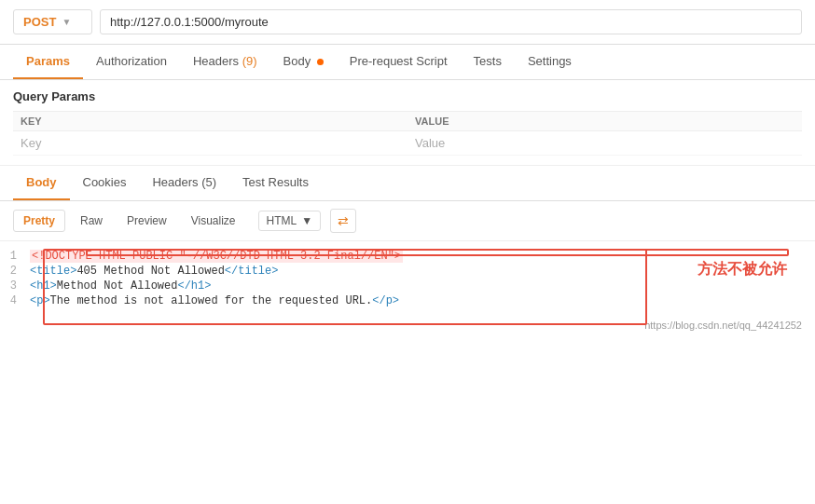 The height and width of the screenshot is (504, 815). What do you see at coordinates (131, 61) in the screenshot?
I see `tab-authorization: Authorization` at bounding box center [131, 61].